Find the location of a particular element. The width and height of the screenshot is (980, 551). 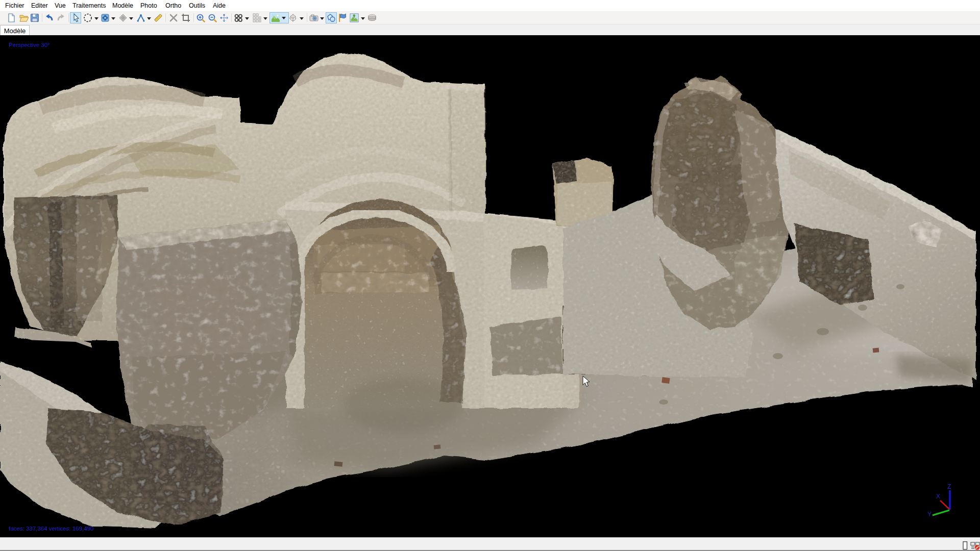

svg-text: Perspective 30° is located at coordinates (30, 45).